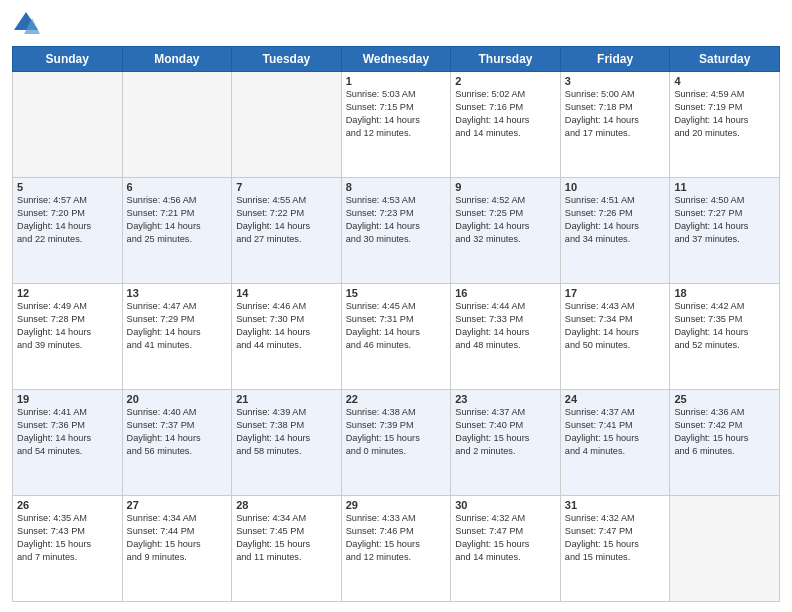 This screenshot has height=612, width=792. What do you see at coordinates (287, 443) in the screenshot?
I see `calendar-day-cell: 21Sunrise: 4:39 AM Sunset: 7:38 PM Dayli…` at bounding box center [287, 443].